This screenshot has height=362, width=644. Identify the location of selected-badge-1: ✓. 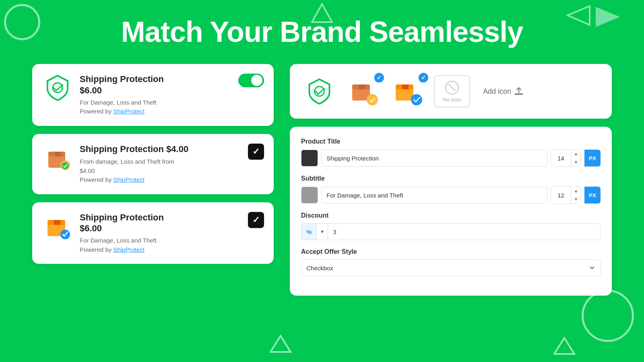
(379, 78).